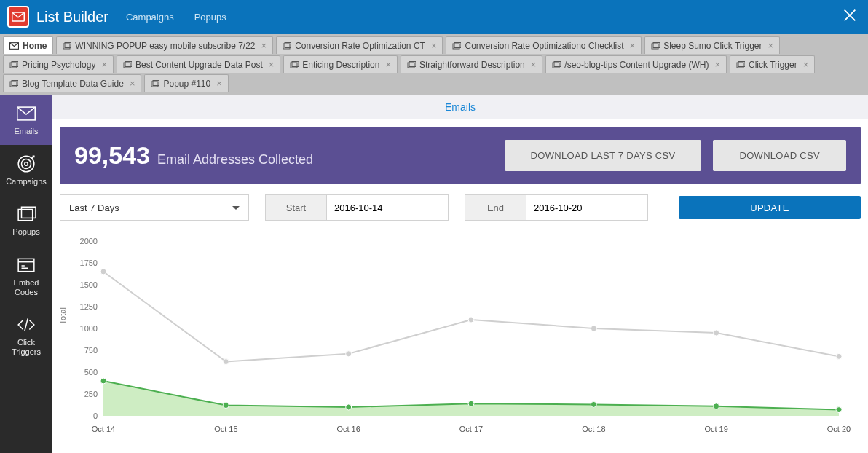 This screenshot has width=868, height=453. Describe the element at coordinates (91, 372) in the screenshot. I see `svg-text: 500` at that location.